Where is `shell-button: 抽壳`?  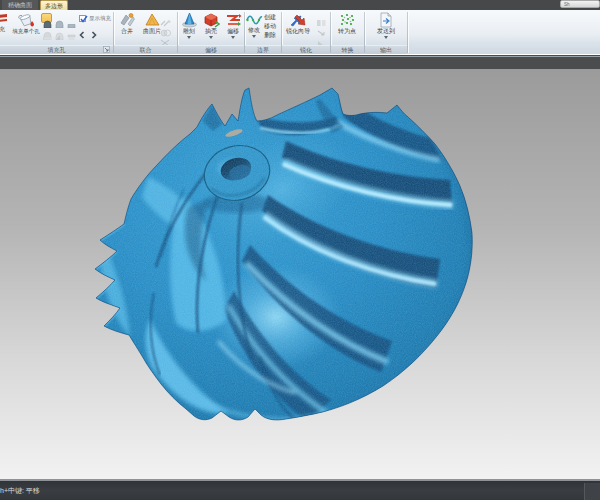 shell-button: 抽壳 is located at coordinates (211, 26).